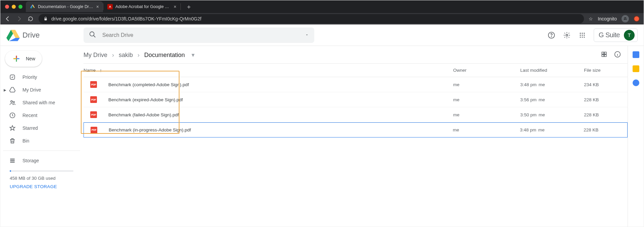  Describe the element at coordinates (592, 35) in the screenshot. I see `header-actions: G Suite T` at that location.